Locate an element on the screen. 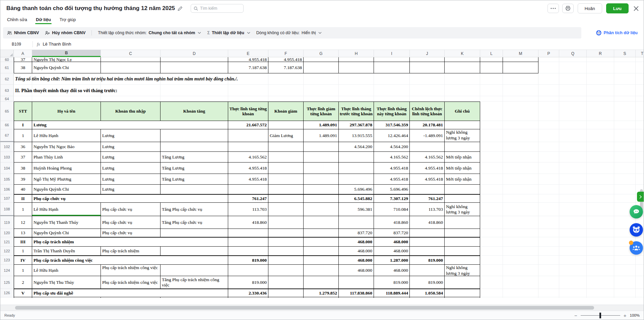 Image resolution: width=644 pixels, height=320 pixels. grid-cell-I125: 819.000 is located at coordinates (392, 282).